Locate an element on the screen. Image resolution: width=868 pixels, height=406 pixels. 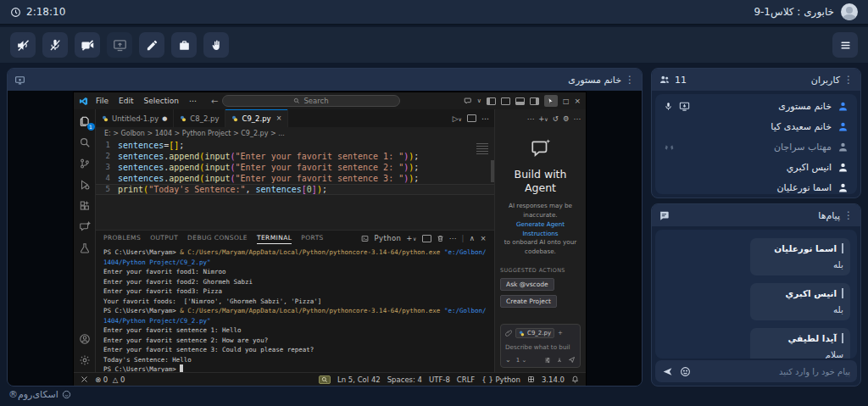
tools-icon is located at coordinates (548, 360).